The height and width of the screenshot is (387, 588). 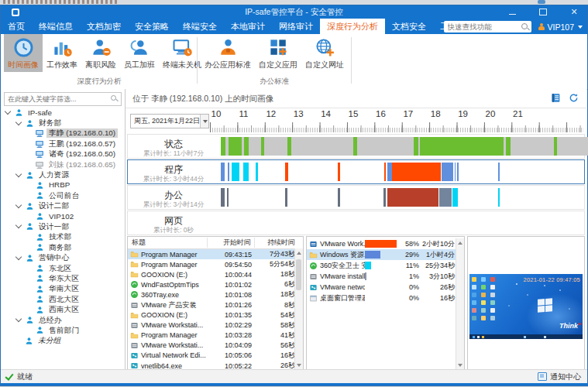 I want to click on ribbon-button: 离职风险, so click(x=101, y=53).